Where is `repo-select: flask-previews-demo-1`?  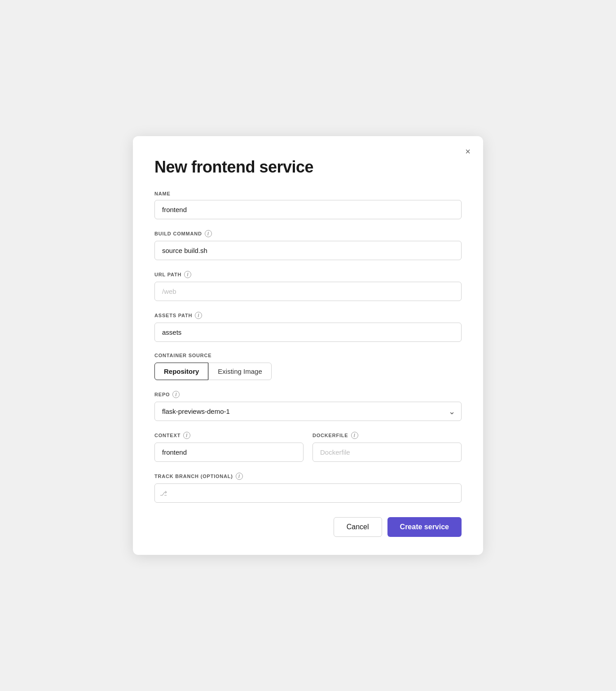 repo-select: flask-previews-demo-1 is located at coordinates (308, 412).